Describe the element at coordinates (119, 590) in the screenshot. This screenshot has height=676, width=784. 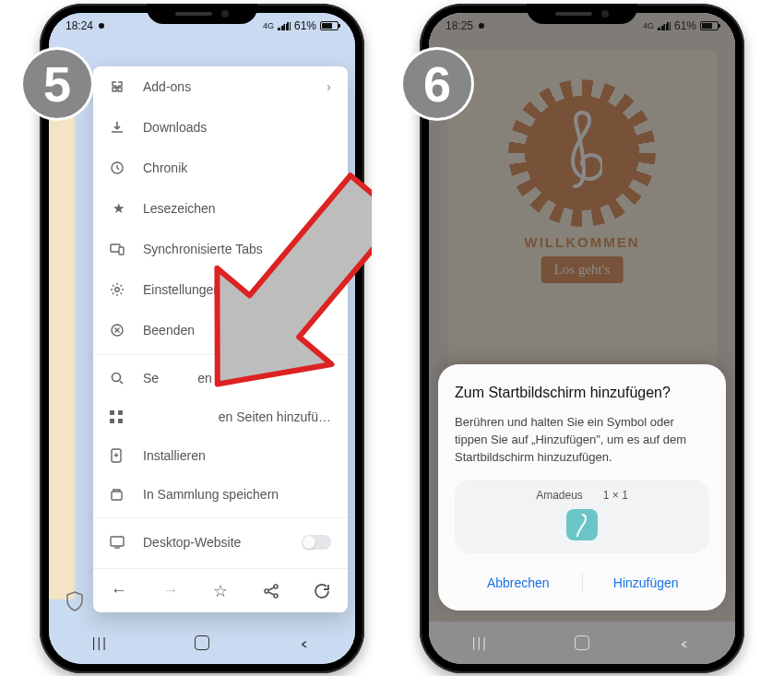
I see `back-icon: ←` at that location.